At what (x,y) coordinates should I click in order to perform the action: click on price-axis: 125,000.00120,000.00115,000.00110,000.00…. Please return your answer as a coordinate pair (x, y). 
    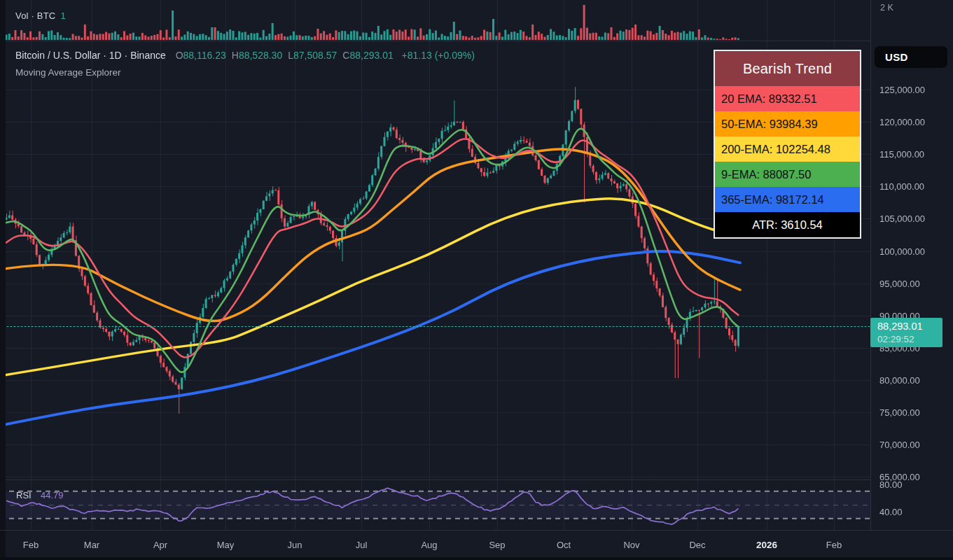
    Looking at the image, I should click on (912, 265).